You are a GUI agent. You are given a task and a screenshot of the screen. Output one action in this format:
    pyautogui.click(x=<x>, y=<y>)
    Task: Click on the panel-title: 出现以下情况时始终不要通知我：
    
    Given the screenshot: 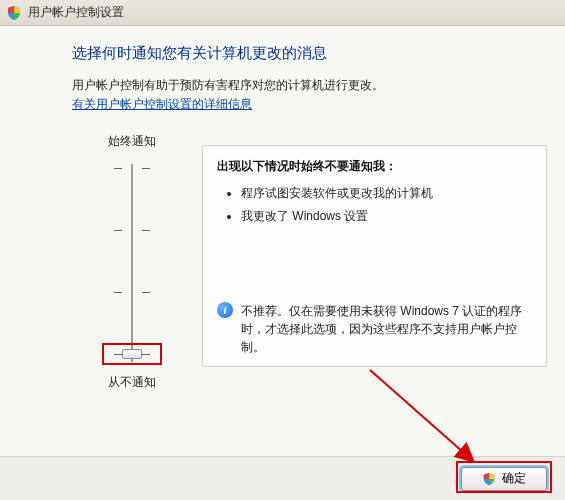 What is the action you would take?
    pyautogui.click(x=374, y=166)
    